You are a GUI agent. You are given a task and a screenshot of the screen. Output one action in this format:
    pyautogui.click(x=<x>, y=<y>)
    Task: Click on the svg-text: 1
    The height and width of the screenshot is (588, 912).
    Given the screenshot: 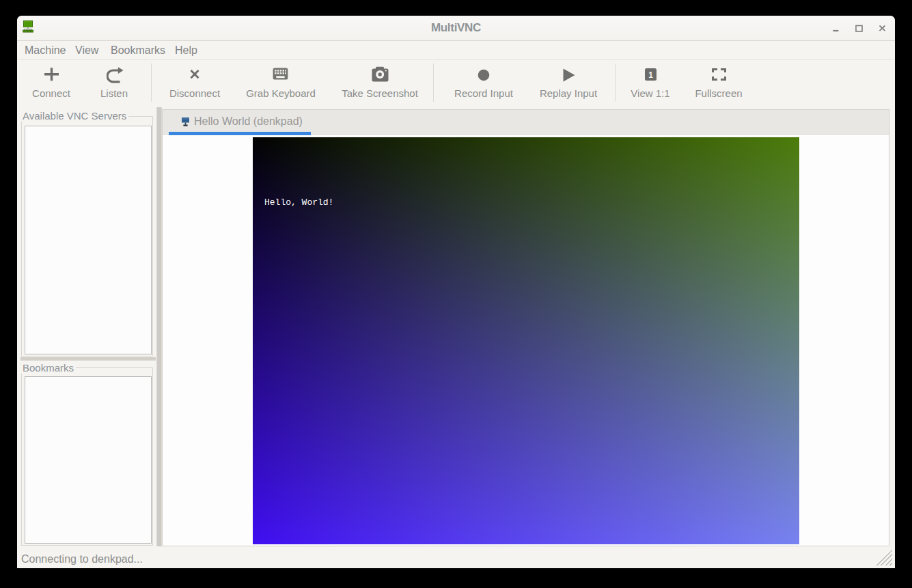 What is the action you would take?
    pyautogui.click(x=650, y=75)
    